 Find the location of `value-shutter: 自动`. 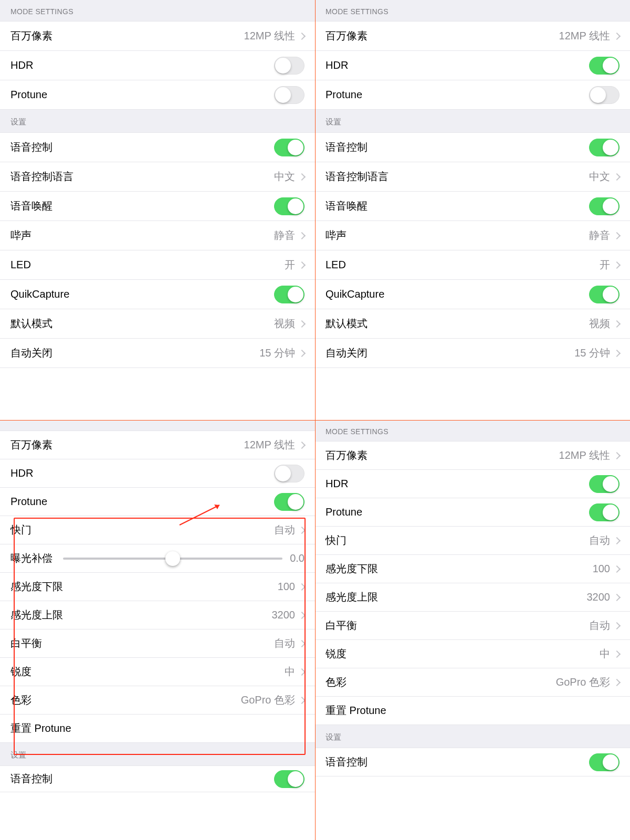

value-shutter: 自动 is located at coordinates (285, 530).